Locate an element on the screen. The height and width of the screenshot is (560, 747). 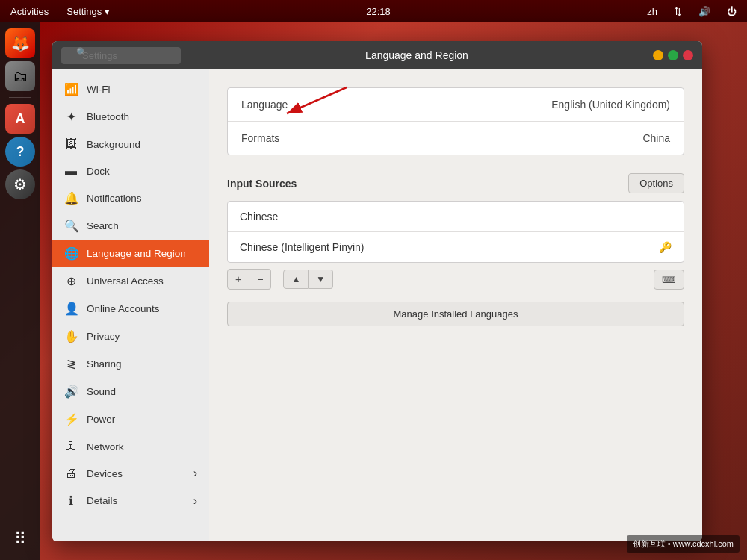
sidebar-label-sharing: Sharing is located at coordinates (105, 364).